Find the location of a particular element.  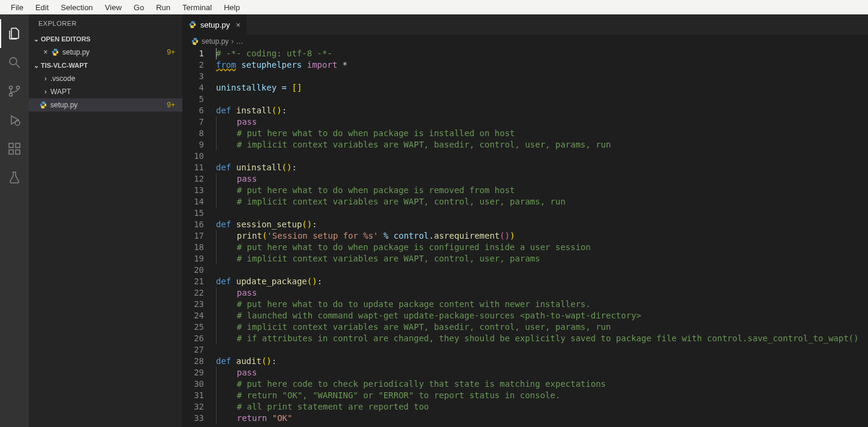

activity-debug is located at coordinates (14, 120).